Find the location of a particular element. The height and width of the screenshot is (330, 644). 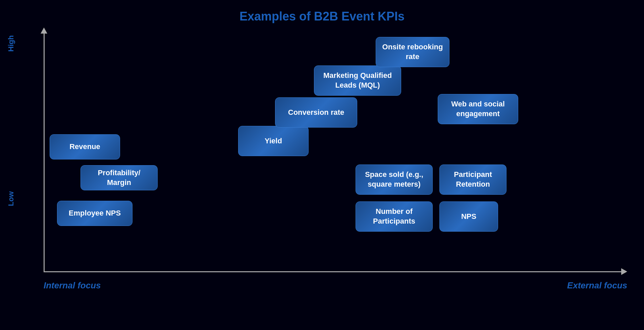

kpi-box-onsite: Onsite rebooking rate is located at coordinates (413, 52).